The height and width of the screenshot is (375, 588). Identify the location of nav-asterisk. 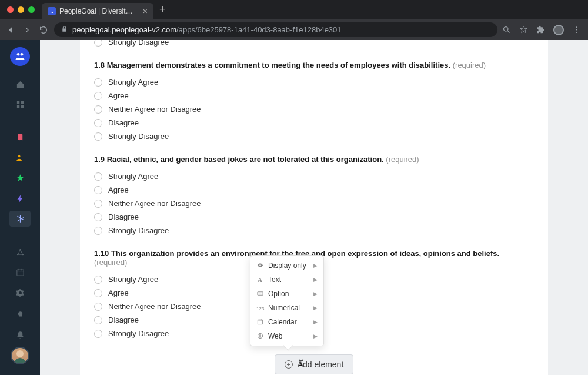
(20, 218).